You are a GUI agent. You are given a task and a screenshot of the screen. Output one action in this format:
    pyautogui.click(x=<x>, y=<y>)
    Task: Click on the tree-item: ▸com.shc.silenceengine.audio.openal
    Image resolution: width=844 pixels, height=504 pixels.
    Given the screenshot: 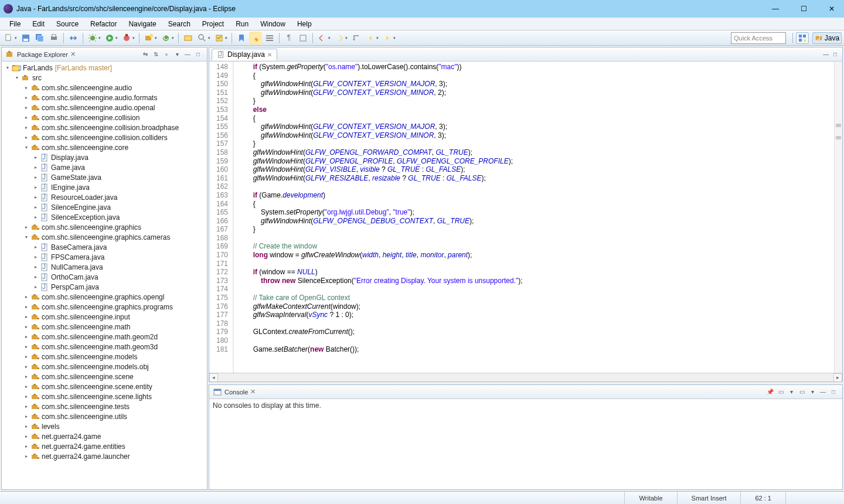 What is the action you would take?
    pyautogui.click(x=104, y=108)
    